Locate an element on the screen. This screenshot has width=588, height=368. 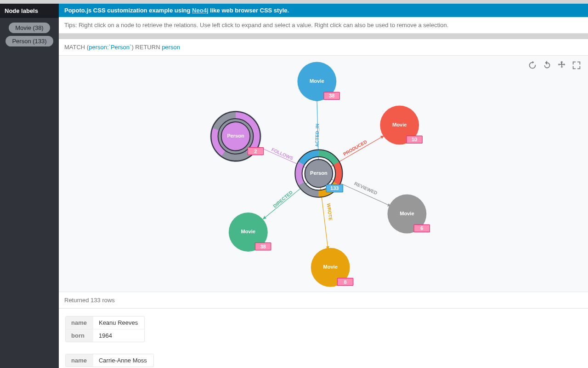
graph-node-center: Person 133 is located at coordinates (319, 174).